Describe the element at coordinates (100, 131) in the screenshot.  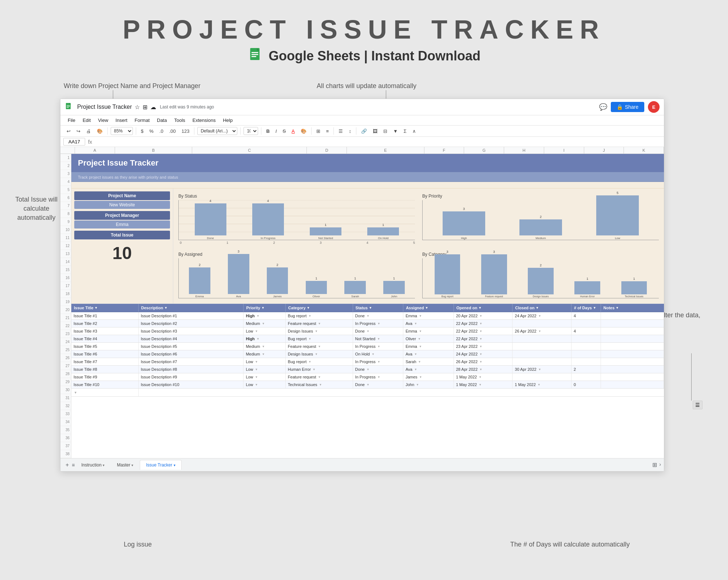
I see `paint-format-button: 🎨` at that location.